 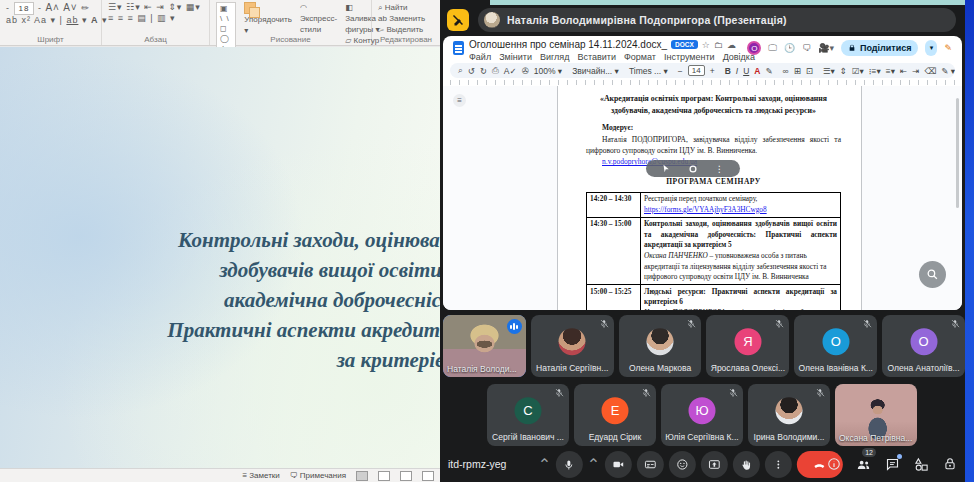 What do you see at coordinates (650, 464) in the screenshot?
I see `captions-button` at bounding box center [650, 464].